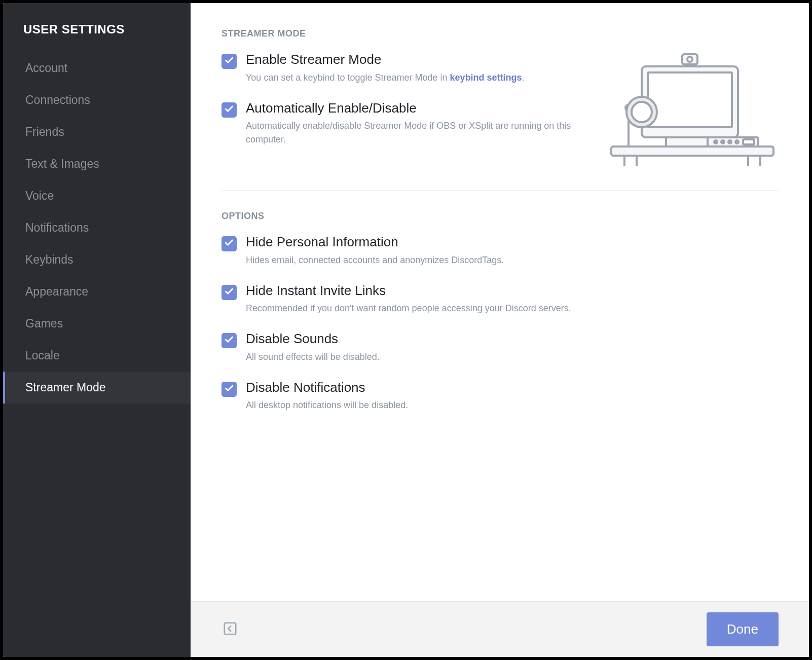 The image size is (812, 660). Describe the element at coordinates (348, 78) in the screenshot. I see `desc-prefix: You can set a keybind to toggle Streamer…` at that location.